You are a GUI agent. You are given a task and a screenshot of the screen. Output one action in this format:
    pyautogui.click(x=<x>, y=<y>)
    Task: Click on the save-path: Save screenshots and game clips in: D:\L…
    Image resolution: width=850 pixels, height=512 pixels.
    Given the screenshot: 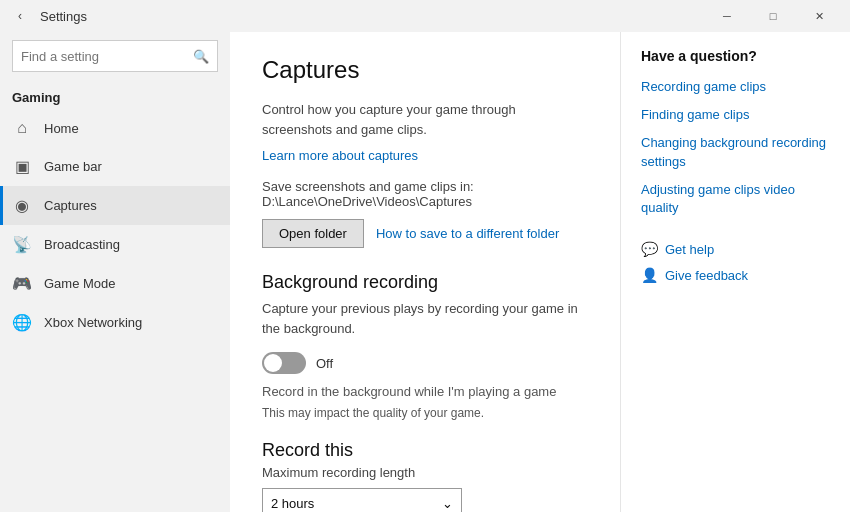 What is the action you would take?
    pyautogui.click(x=425, y=194)
    